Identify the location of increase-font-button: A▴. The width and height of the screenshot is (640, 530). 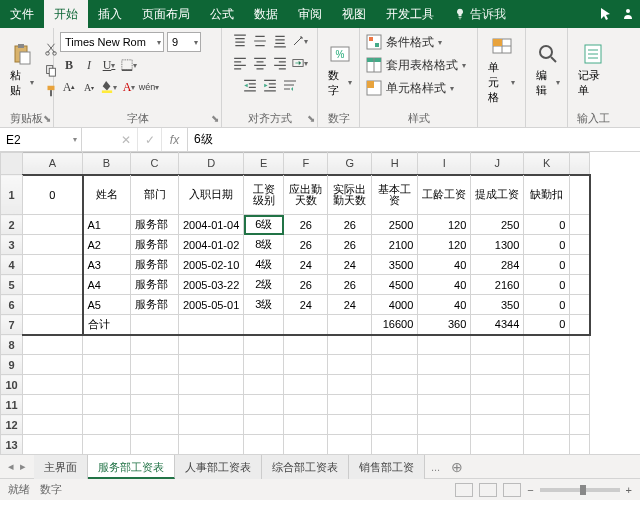
(69, 87).